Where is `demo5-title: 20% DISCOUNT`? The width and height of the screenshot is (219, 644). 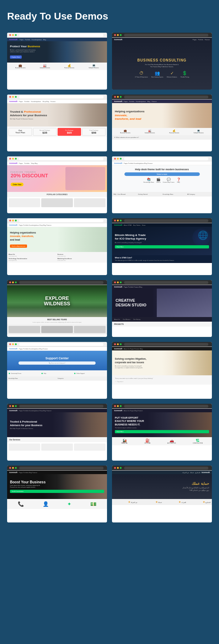
demo5-title: 20% DISCOUNT is located at coordinates (29, 176).